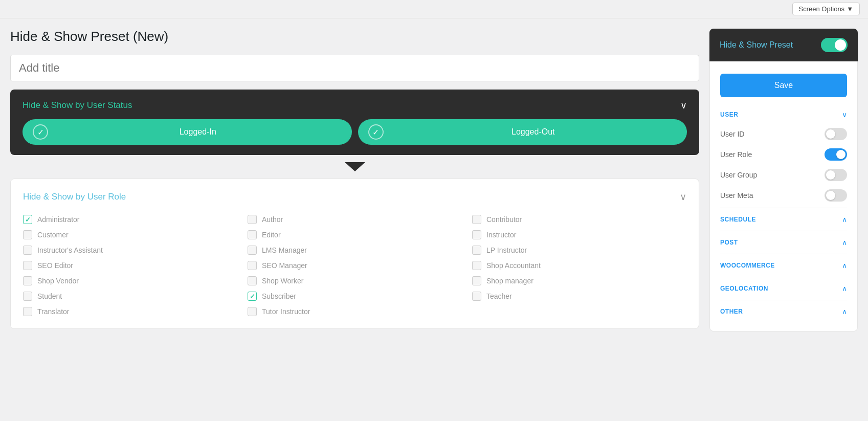 The width and height of the screenshot is (868, 421). Describe the element at coordinates (50, 296) in the screenshot. I see `role-label: Student` at that location.